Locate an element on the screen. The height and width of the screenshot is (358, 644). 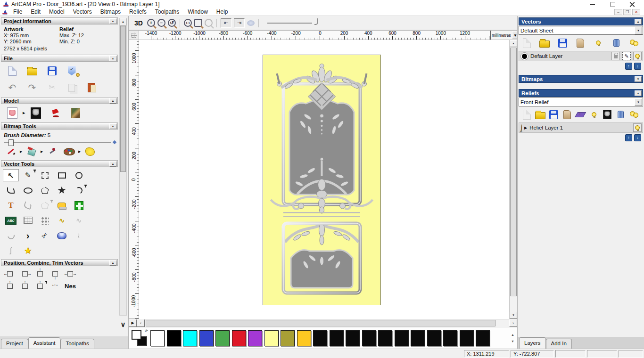
greyscale-preview-button is located at coordinates (607, 114).